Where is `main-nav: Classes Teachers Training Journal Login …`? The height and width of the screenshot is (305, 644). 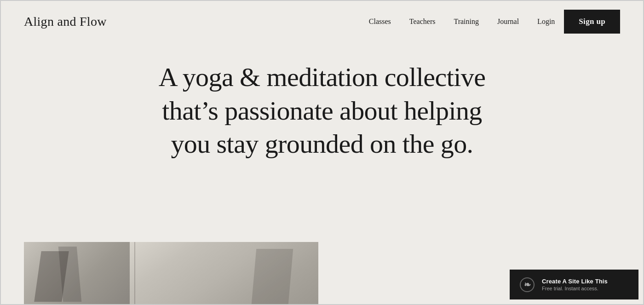
main-nav: Classes Teachers Training Journal Login … is located at coordinates (490, 22).